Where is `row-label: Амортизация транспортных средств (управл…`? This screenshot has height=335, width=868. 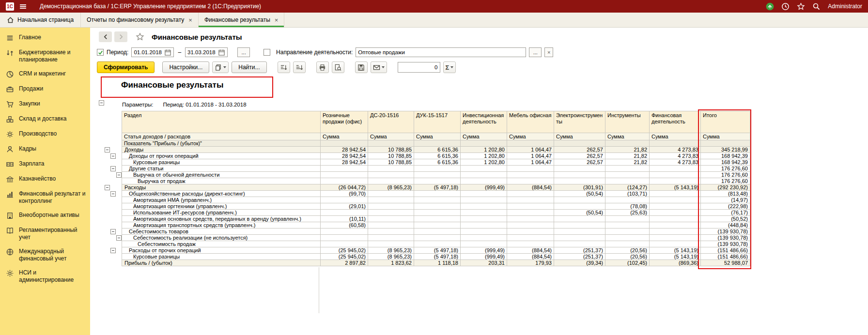 row-label: Амортизация транспортных средств (управл… is located at coordinates (221, 226).